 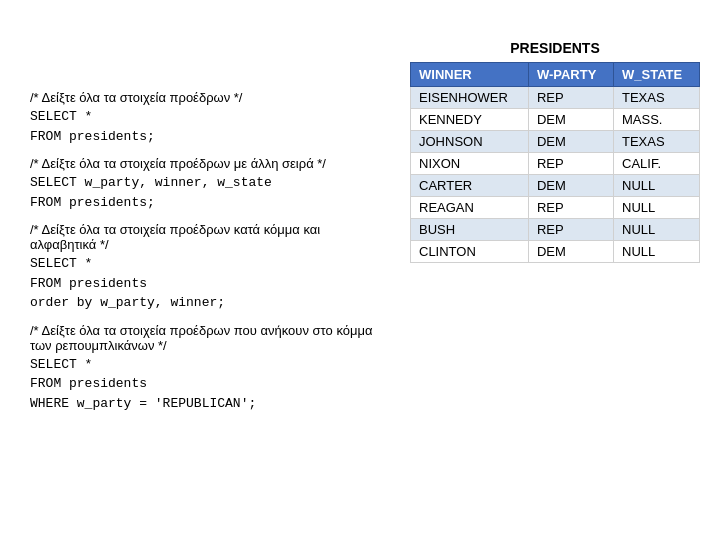 What do you see at coordinates (556, 142) in the screenshot?
I see `table-row: JOHNSONDEMTEXAS` at bounding box center [556, 142].